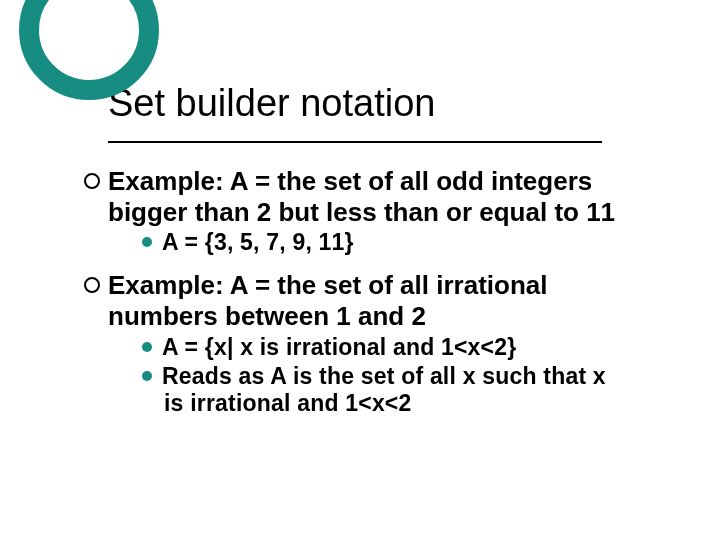 This screenshot has height=540, width=720. What do you see at coordinates (390, 390) in the screenshot?
I see `bullet-level2: Reads as A is the set of all x such that…` at bounding box center [390, 390].